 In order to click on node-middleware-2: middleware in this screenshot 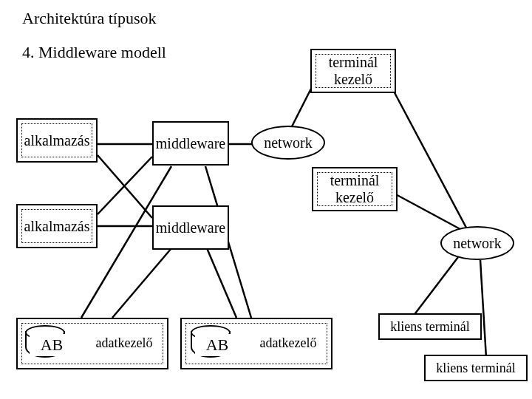, I will do `click(191, 228)`.